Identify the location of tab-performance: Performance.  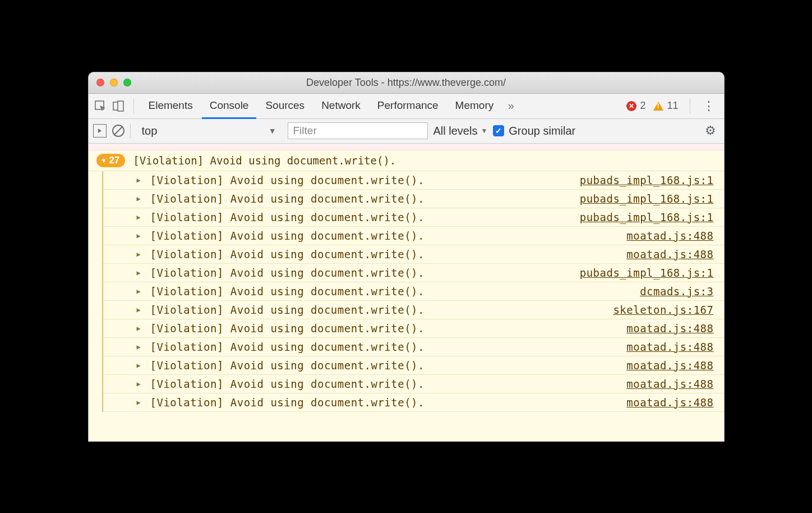
(408, 107).